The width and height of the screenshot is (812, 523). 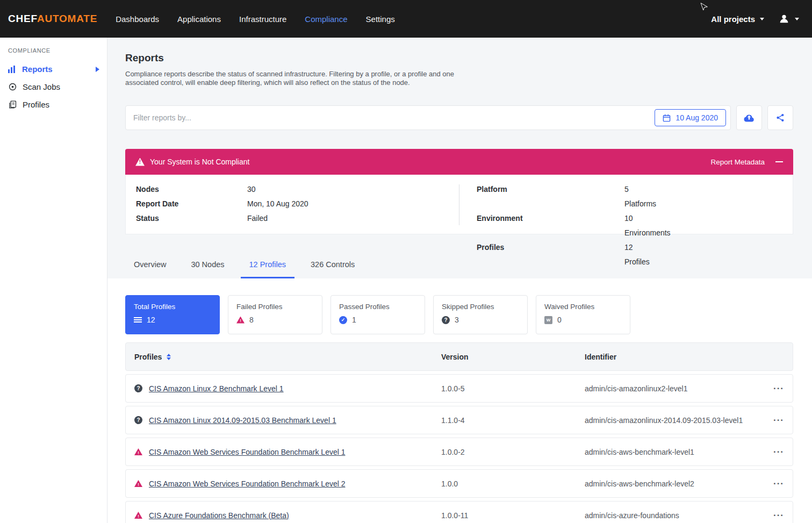 I want to click on nav-item-infrastructure: Infrastructure, so click(x=263, y=19).